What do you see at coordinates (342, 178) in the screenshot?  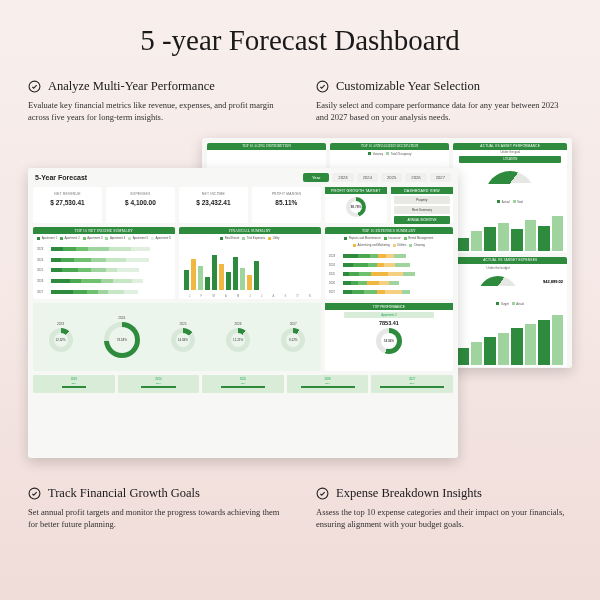 I see `year-tab: 2023` at bounding box center [342, 178].